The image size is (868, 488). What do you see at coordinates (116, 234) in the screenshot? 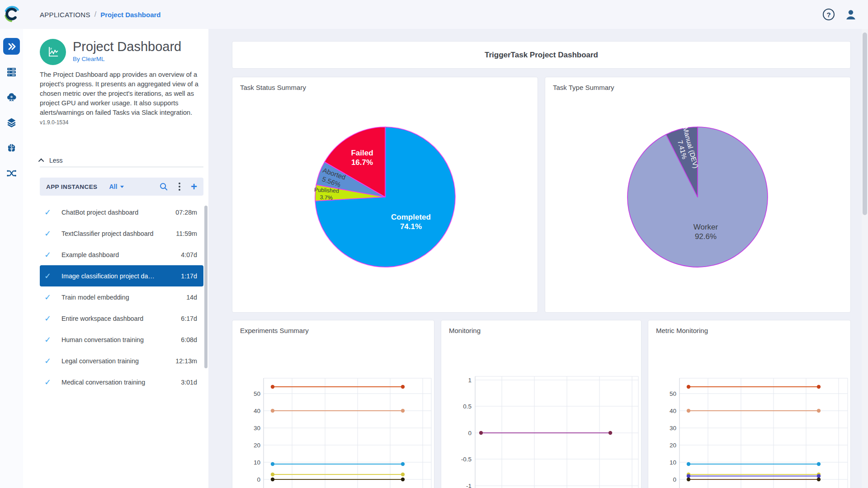
I see `instance-name: TextClassifier project dashboard` at bounding box center [116, 234].